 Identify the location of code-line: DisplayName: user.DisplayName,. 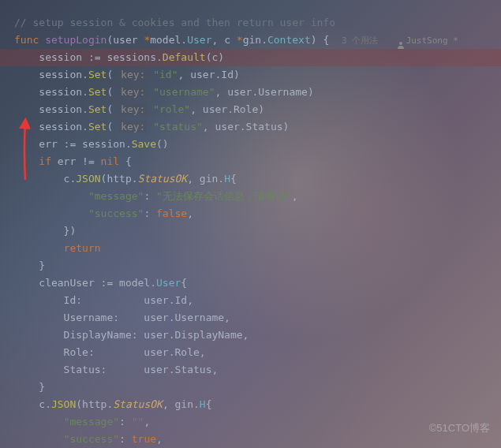
(257, 335).